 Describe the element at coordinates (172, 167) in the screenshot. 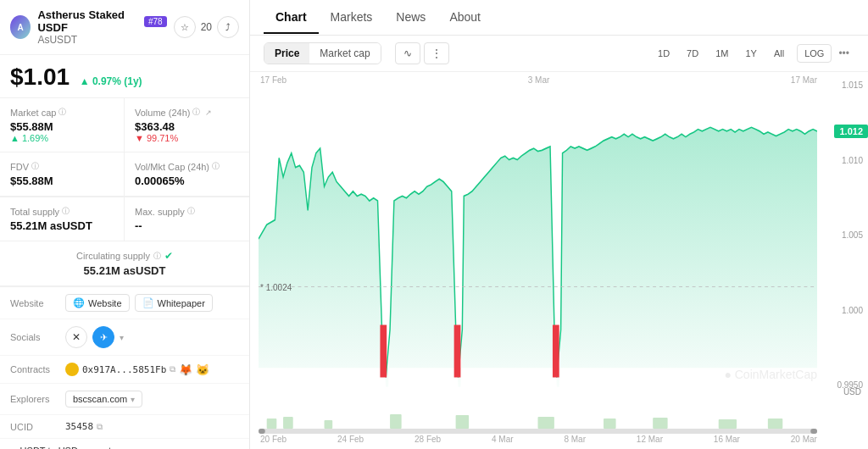

I see `vol-mkt-cap-label: Vol/Mkt Cap (24h)` at that location.